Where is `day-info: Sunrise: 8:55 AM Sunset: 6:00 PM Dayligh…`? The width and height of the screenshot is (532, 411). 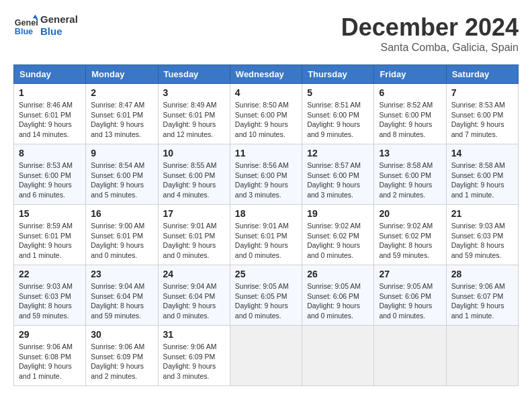 day-info: Sunrise: 8:55 AM Sunset: 6:00 PM Dayligh… is located at coordinates (194, 180).